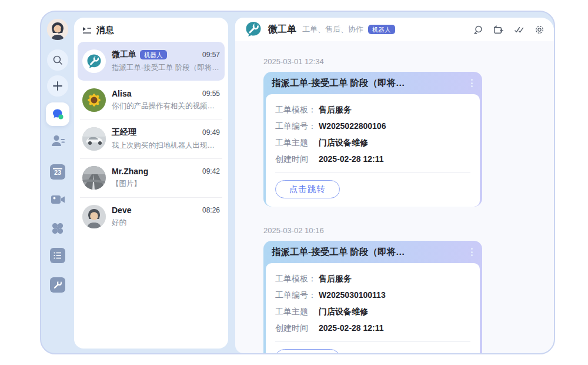 The width and height of the screenshot is (588, 365). What do you see at coordinates (121, 210) in the screenshot?
I see `conversation-name: Deve` at bounding box center [121, 210].